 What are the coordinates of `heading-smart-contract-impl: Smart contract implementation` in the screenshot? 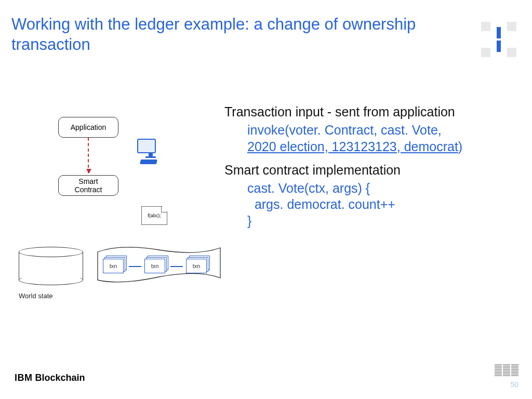 It's located at (373, 170).